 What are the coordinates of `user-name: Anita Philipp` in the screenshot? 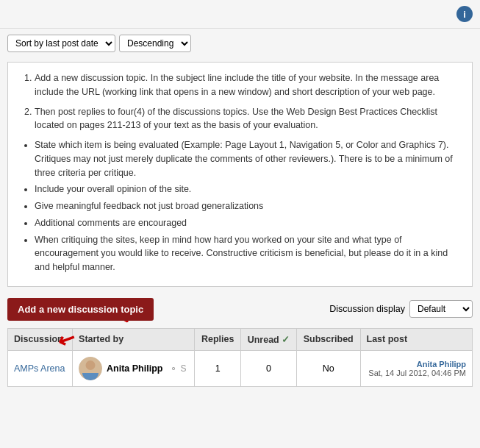 It's located at (135, 369).